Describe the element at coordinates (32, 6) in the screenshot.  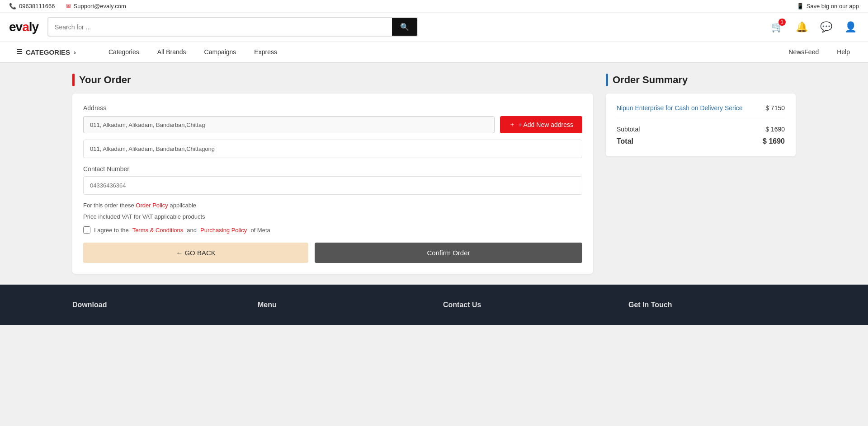
I see `phone-item: 📞 09638111666` at that location.